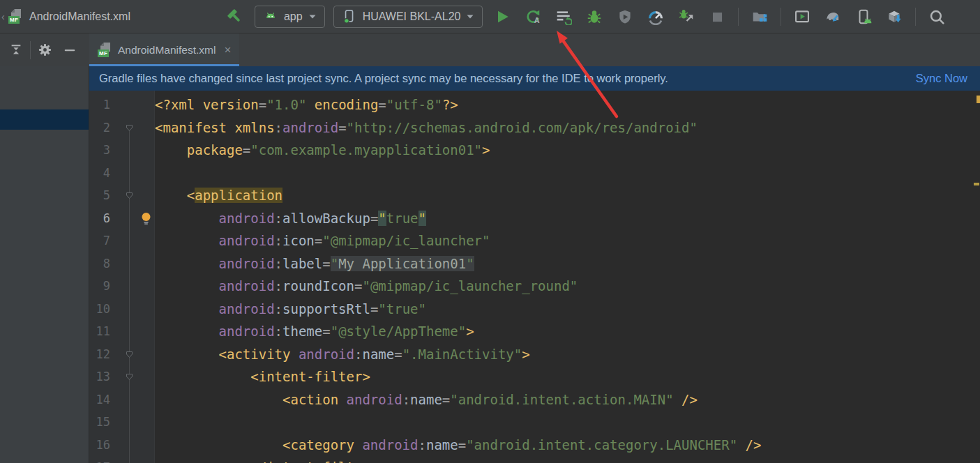  I want to click on toolbar-actions: app HUAWEI BKL-AL20 A, so click(586, 17).